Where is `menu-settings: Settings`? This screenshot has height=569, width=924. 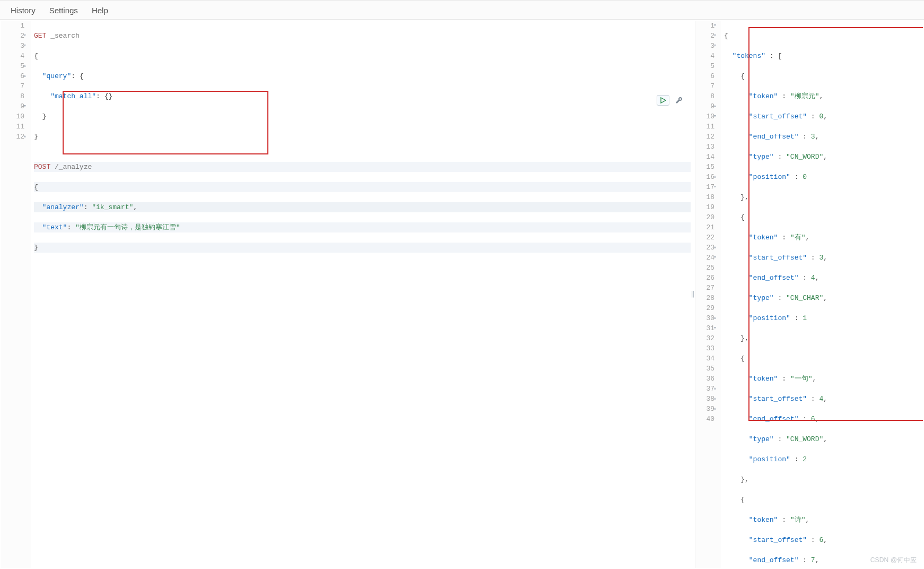
menu-settings: Settings is located at coordinates (64, 11).